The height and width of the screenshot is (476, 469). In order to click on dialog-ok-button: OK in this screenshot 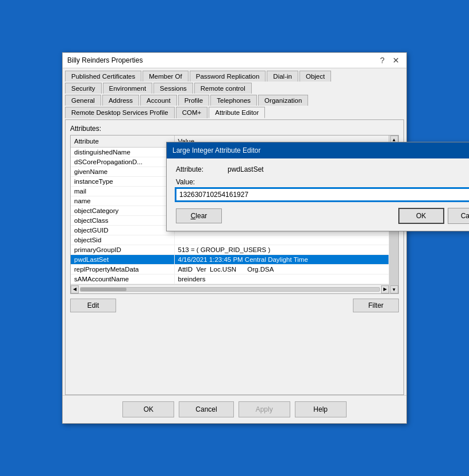, I will do `click(421, 216)`.